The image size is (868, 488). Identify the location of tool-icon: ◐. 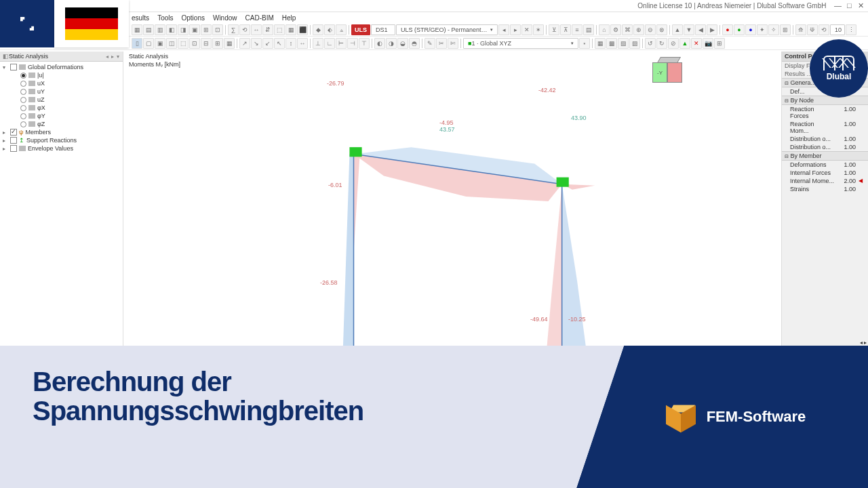
(380, 43).